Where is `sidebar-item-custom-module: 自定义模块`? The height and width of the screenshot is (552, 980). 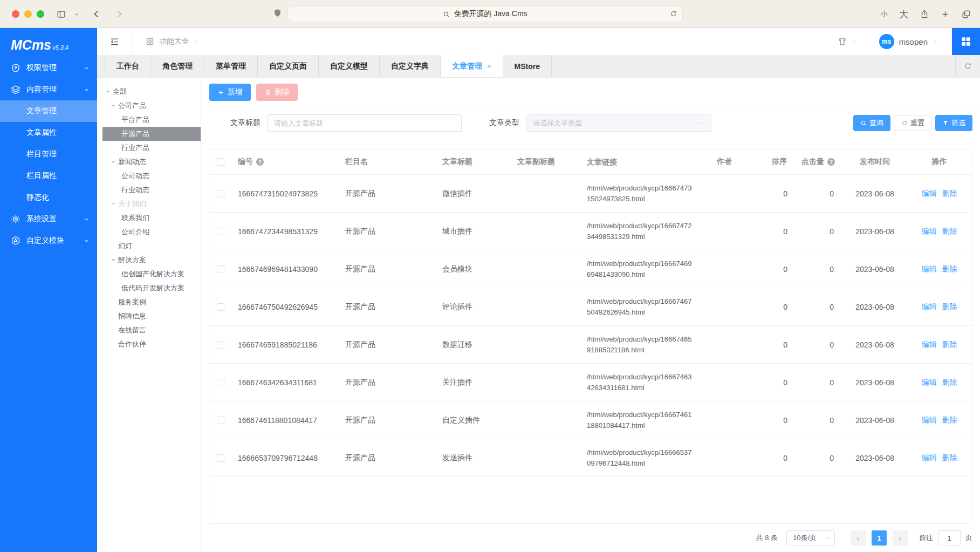
sidebar-item-custom-module: 自定义模块 is located at coordinates (49, 241).